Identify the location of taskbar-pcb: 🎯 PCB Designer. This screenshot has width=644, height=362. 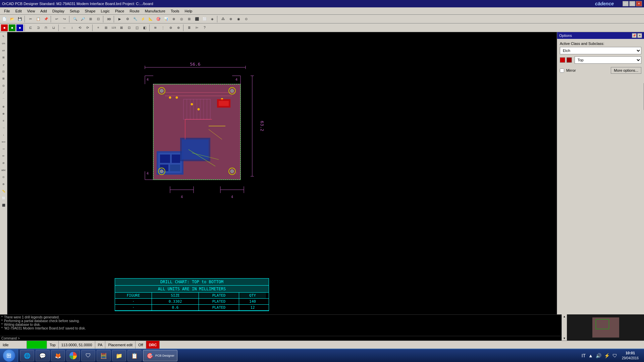
(160, 356).